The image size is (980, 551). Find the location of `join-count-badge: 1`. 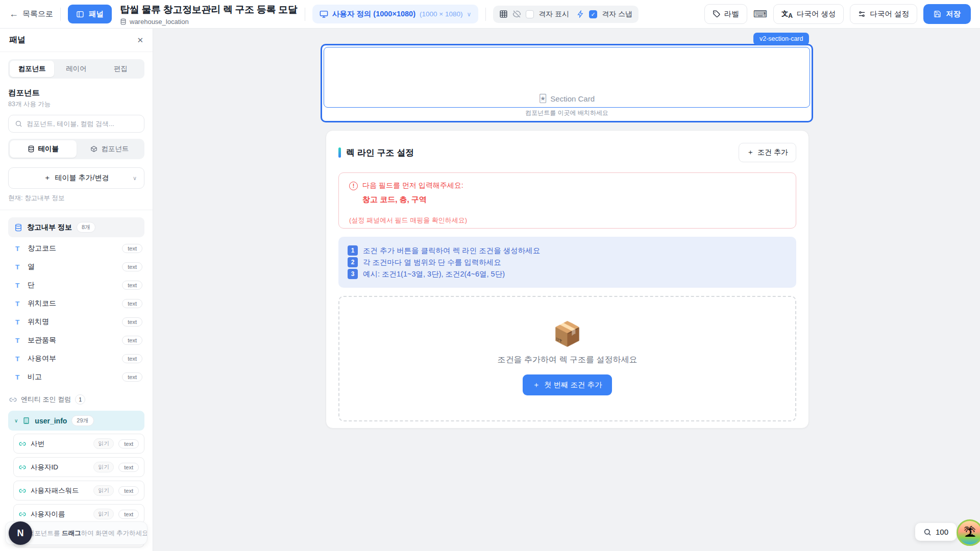

join-count-badge: 1 is located at coordinates (80, 399).